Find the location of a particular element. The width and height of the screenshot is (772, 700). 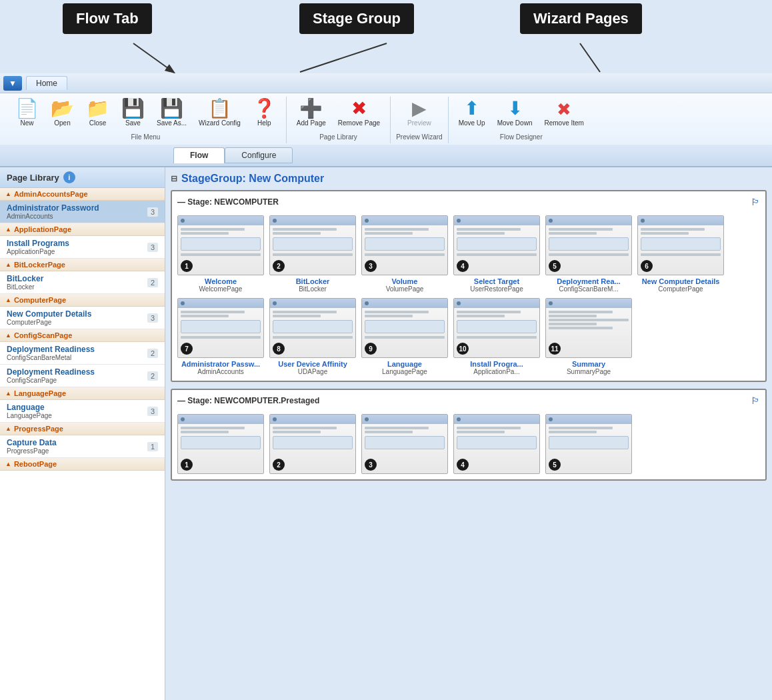

page-thumb-uda: 8 is located at coordinates (313, 328).